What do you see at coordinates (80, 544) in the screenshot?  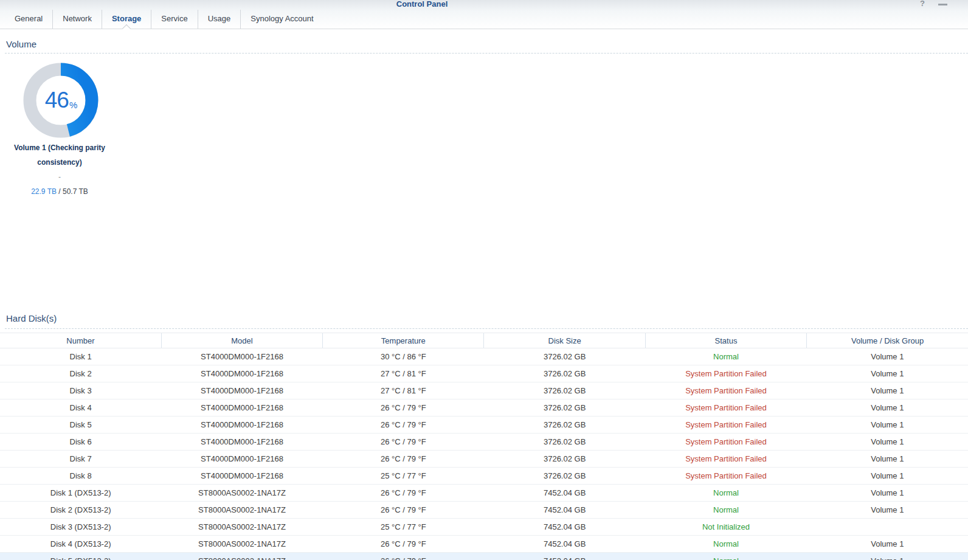 I see `disk-number: Disk 4 (DX513-2)` at bounding box center [80, 544].